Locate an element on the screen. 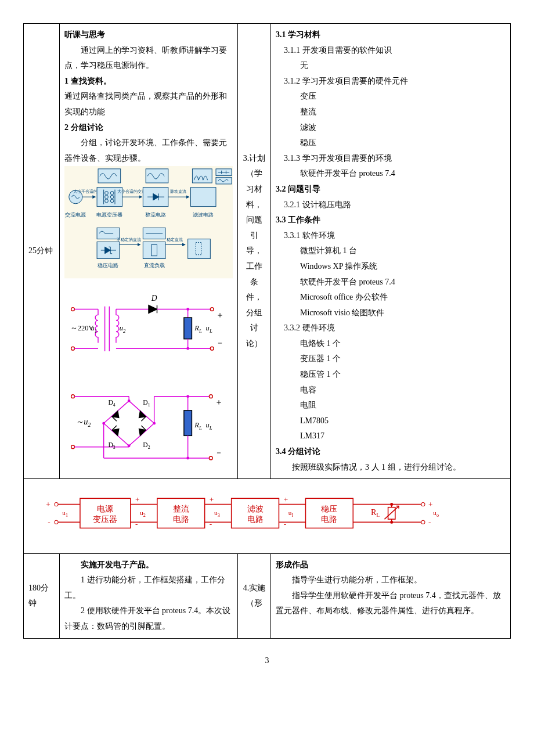  h31: 3.1 学习材料 is located at coordinates (391, 35).